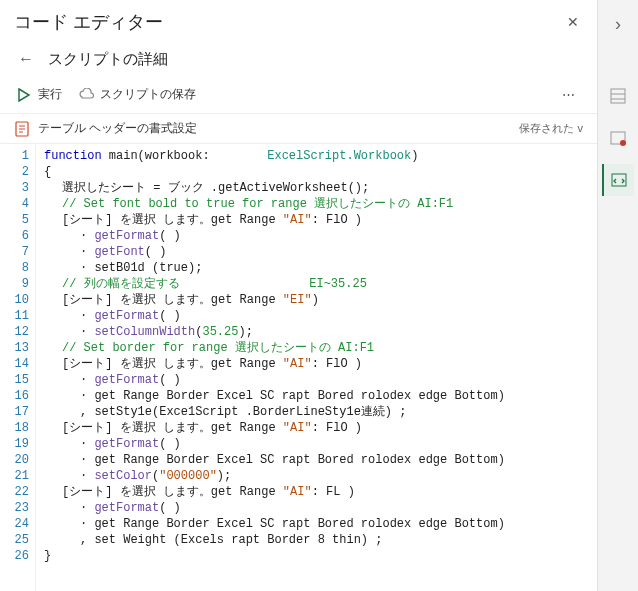  I want to click on code-line: · setColumnWidth(35.25);, so click(320, 332).